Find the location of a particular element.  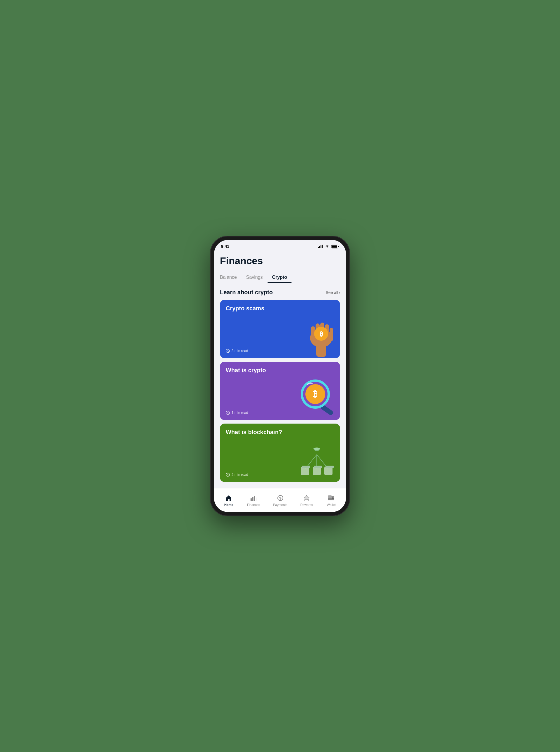

tab-savings: Savings is located at coordinates (254, 277).